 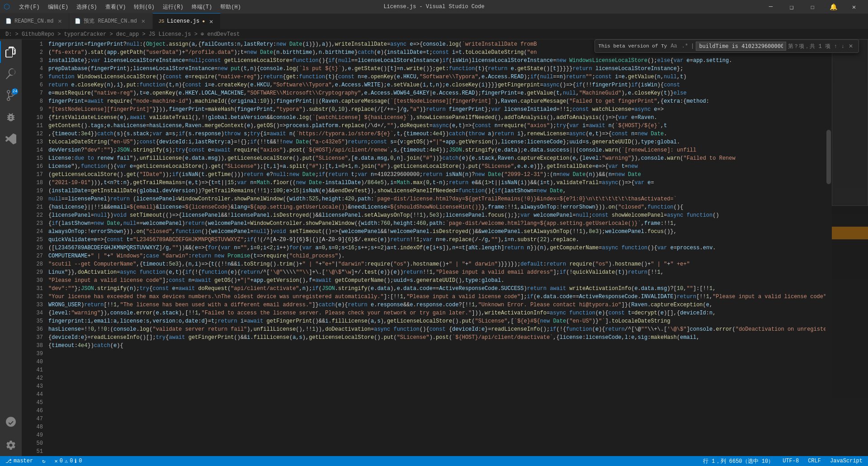 I want to click on line-num: 22, so click(x=33, y=215).